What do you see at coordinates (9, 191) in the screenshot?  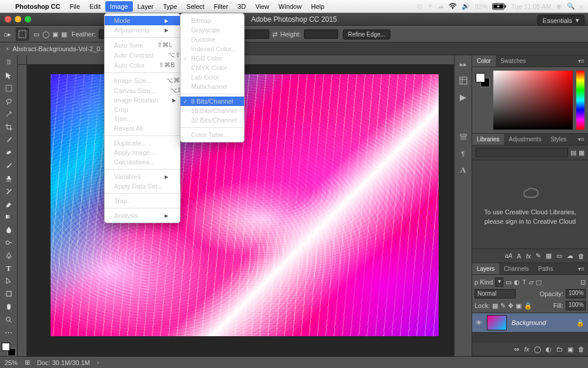 I see `history-brush-tool` at bounding box center [9, 191].